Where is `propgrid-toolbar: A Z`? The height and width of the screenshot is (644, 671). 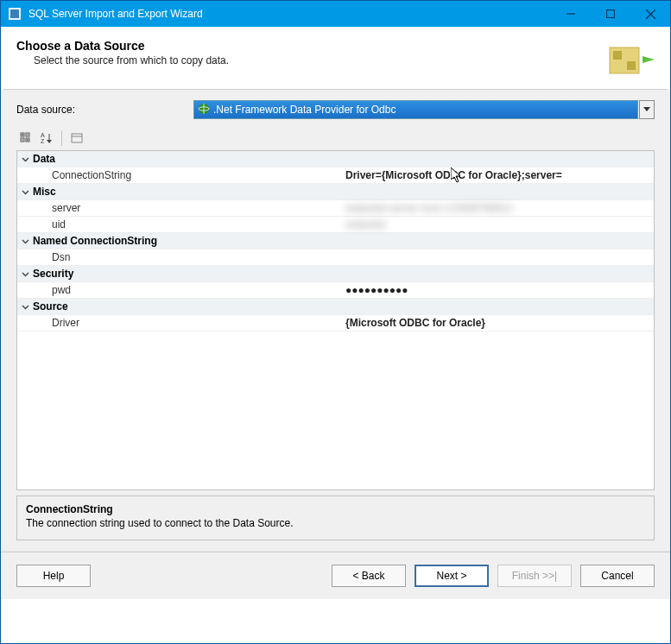 propgrid-toolbar: A Z is located at coordinates (335, 138).